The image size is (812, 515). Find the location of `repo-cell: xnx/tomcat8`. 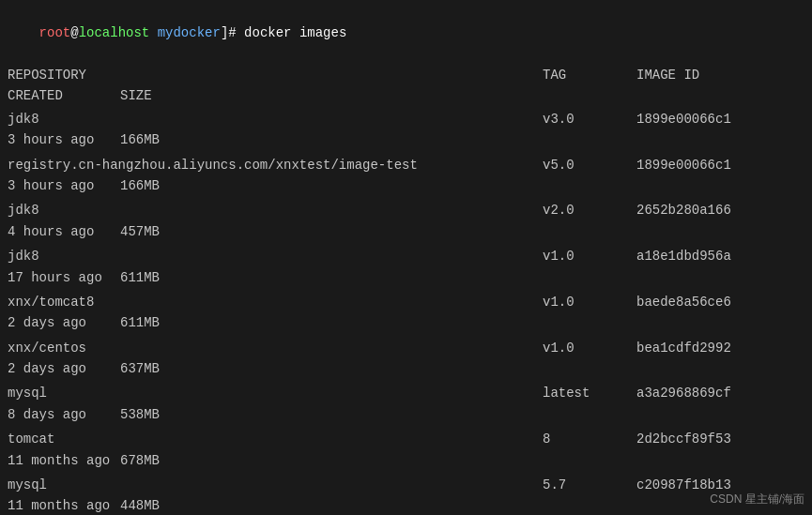

repo-cell: xnx/tomcat8 is located at coordinates (275, 302).